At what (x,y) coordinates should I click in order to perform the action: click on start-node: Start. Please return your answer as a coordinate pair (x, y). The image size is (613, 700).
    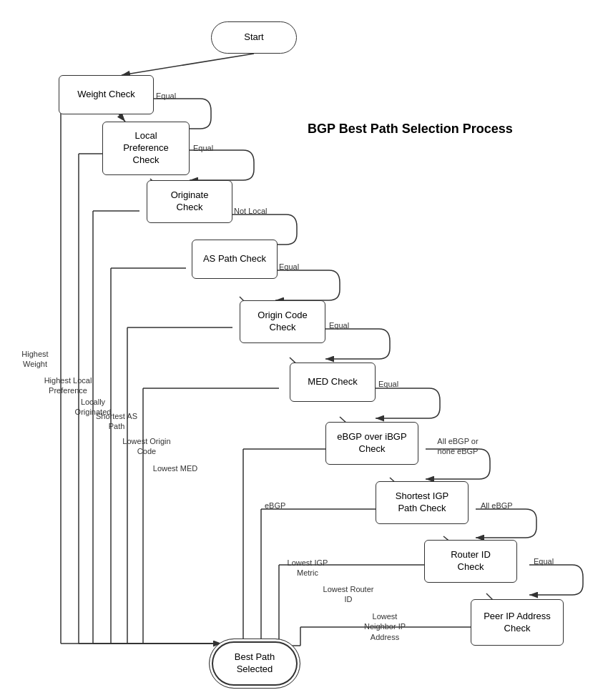
    Looking at the image, I should click on (254, 37).